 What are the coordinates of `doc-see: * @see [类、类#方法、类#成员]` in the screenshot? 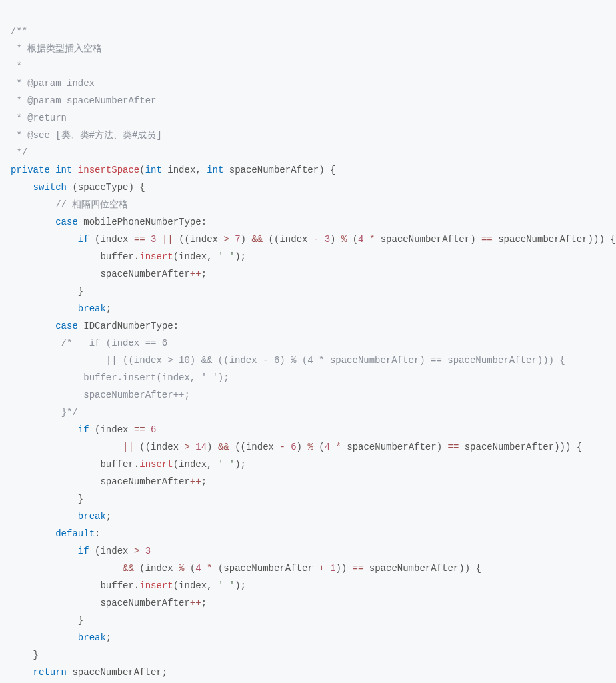 It's located at (87, 135).